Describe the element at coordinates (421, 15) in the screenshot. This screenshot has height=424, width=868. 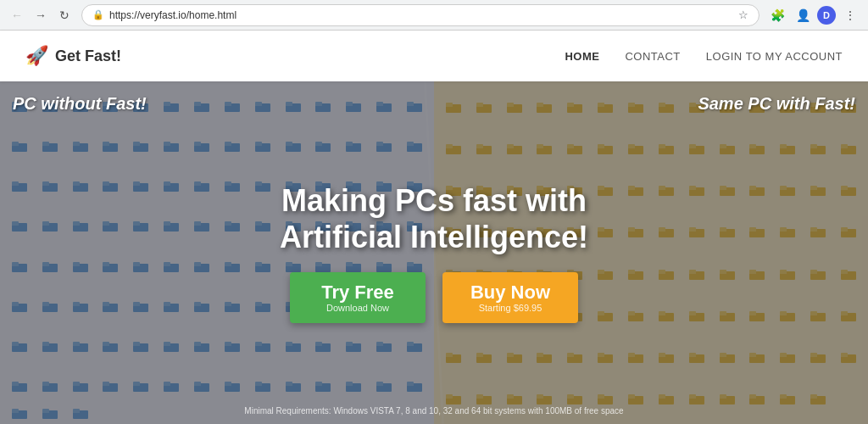
I see `url-input` at that location.